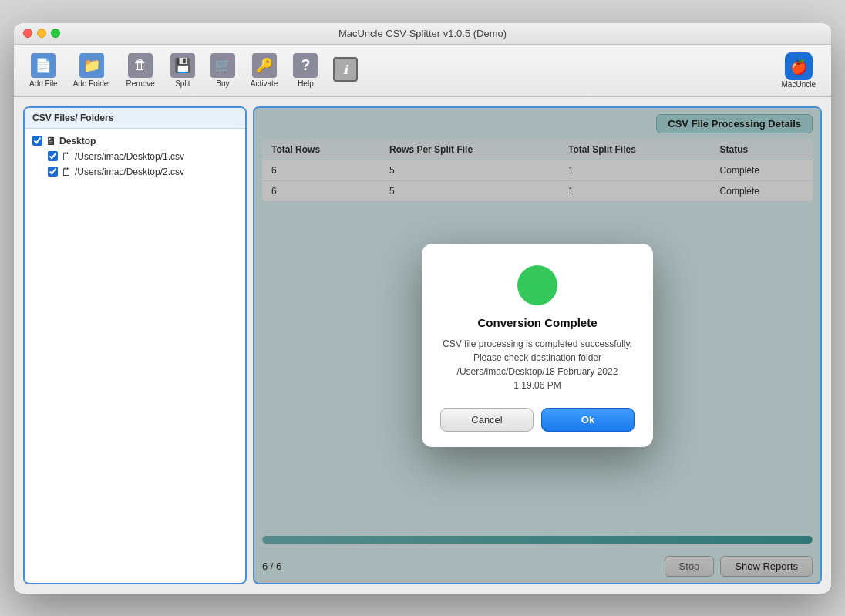 Image resolution: width=845 pixels, height=616 pixels. I want to click on dialog: Conversion Complete CSV file processing …, so click(537, 345).